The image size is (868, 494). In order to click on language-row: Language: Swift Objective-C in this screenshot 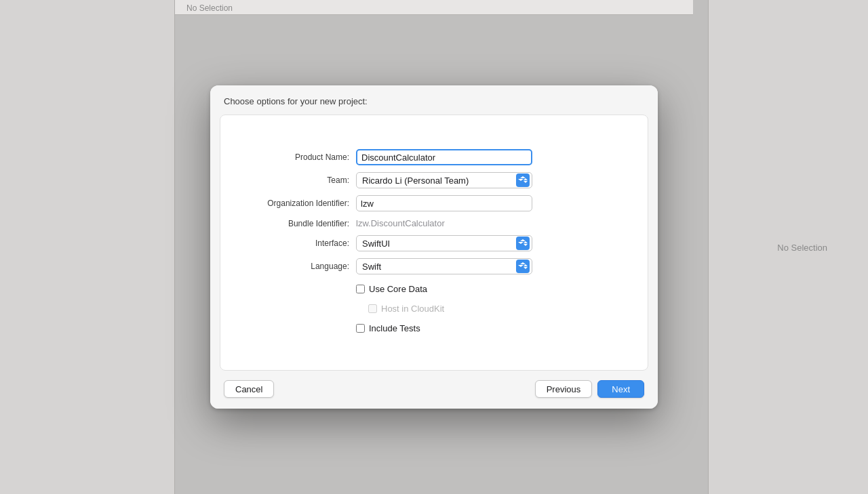, I will do `click(434, 266)`.